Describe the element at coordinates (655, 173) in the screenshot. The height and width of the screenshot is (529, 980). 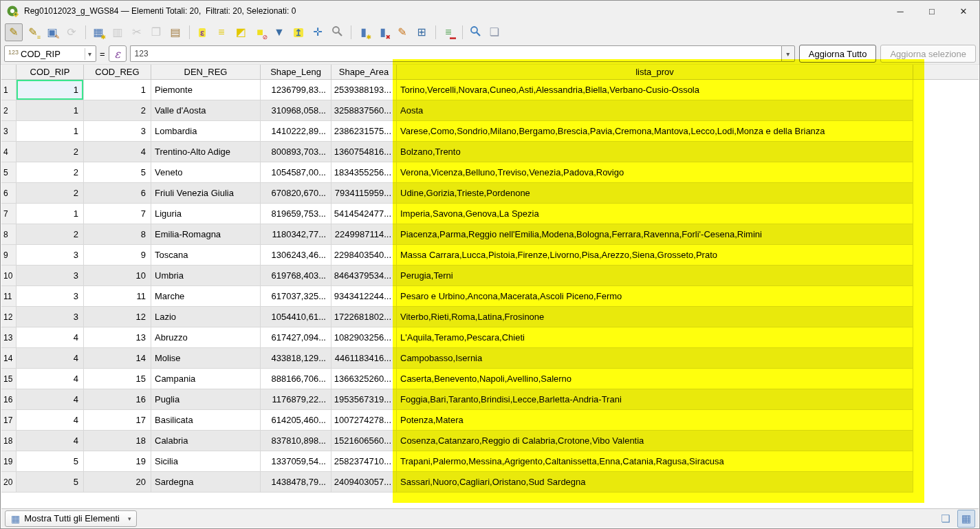
I see `lista-prov-cell: Verona,Vicenza,Belluno,Treviso,Venezia,P…` at that location.